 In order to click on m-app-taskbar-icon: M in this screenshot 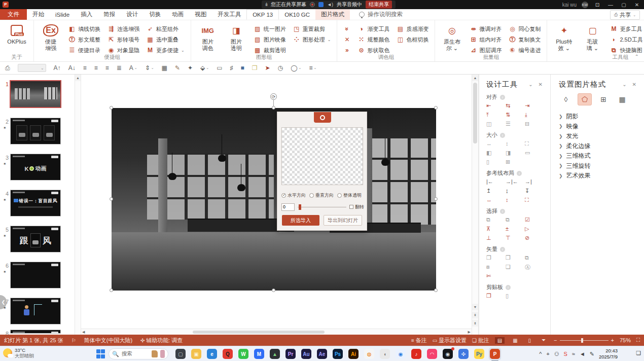, I will do `click(259, 354)`.